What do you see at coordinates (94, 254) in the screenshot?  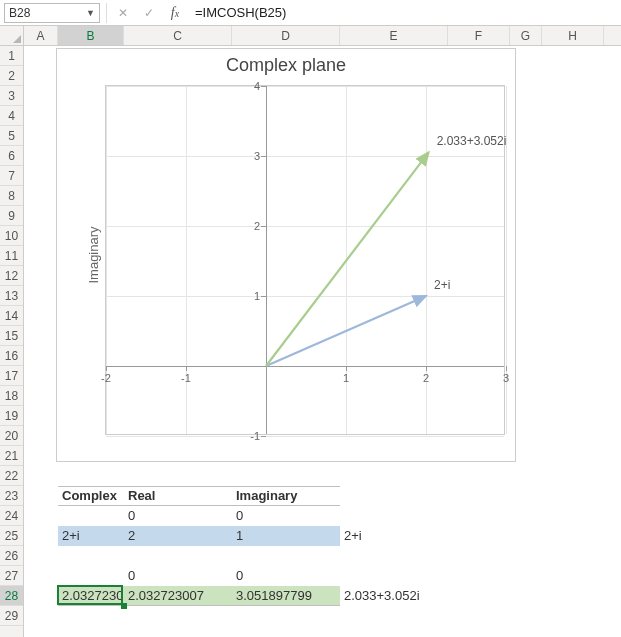 I see `chart-ylabel: Imaginary` at bounding box center [94, 254].